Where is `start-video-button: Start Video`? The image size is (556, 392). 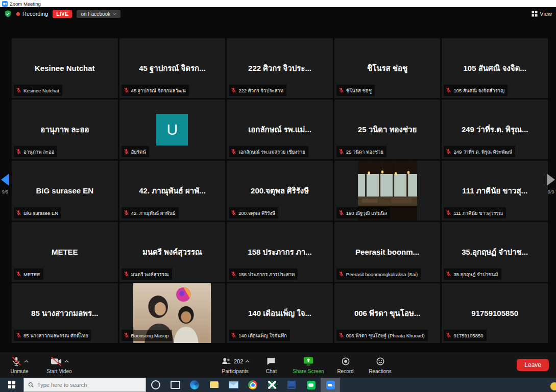
start-video-button: Start Video is located at coordinates (59, 364).